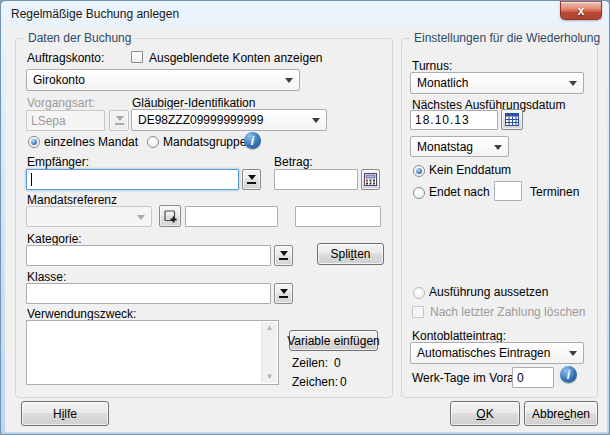 This screenshot has height=435, width=610. Describe the element at coordinates (370, 180) in the screenshot. I see `calculator-icon` at that location.